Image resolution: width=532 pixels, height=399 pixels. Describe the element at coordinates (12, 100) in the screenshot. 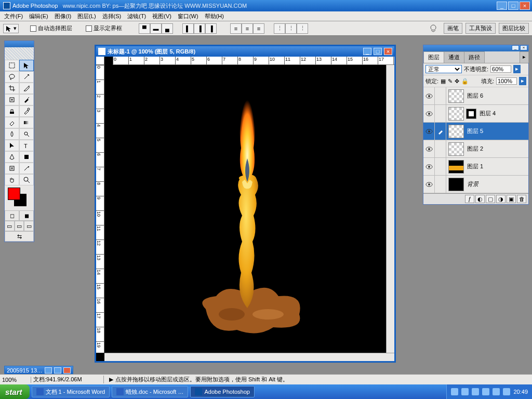

I see `healing-brush-tool-icon` at that location.